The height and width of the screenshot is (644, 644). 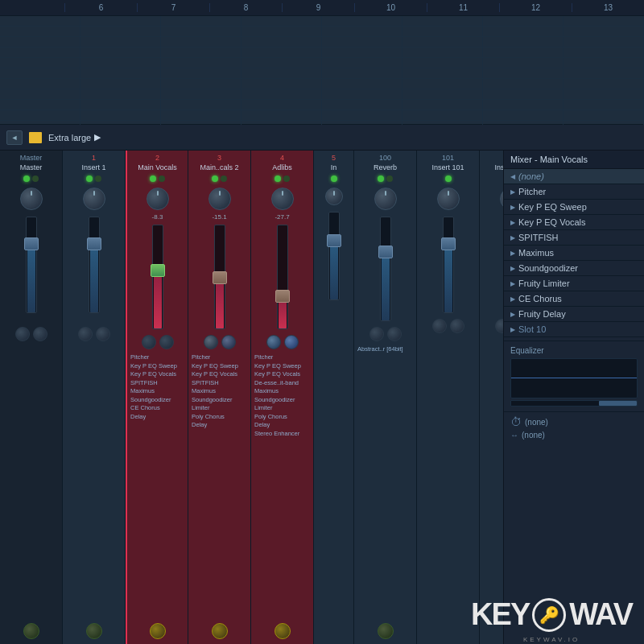 I want to click on mini-knob-1-master, so click(x=23, y=334).